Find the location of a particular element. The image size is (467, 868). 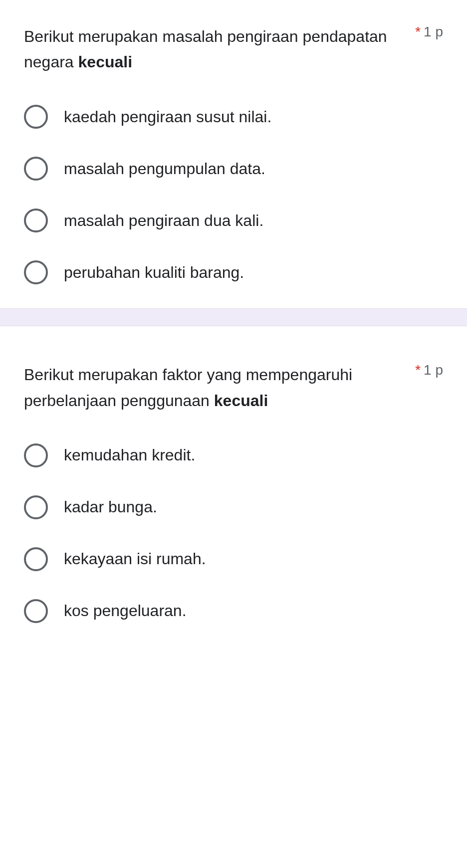

option-label: kaedah pengiraan susut nilai. is located at coordinates (168, 117).